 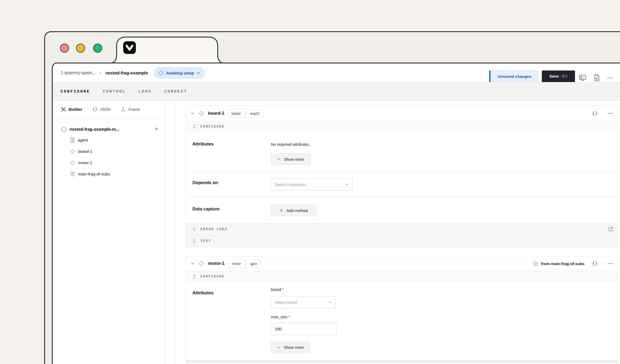 I want to click on add-method-label: Add method, so click(x=297, y=210).